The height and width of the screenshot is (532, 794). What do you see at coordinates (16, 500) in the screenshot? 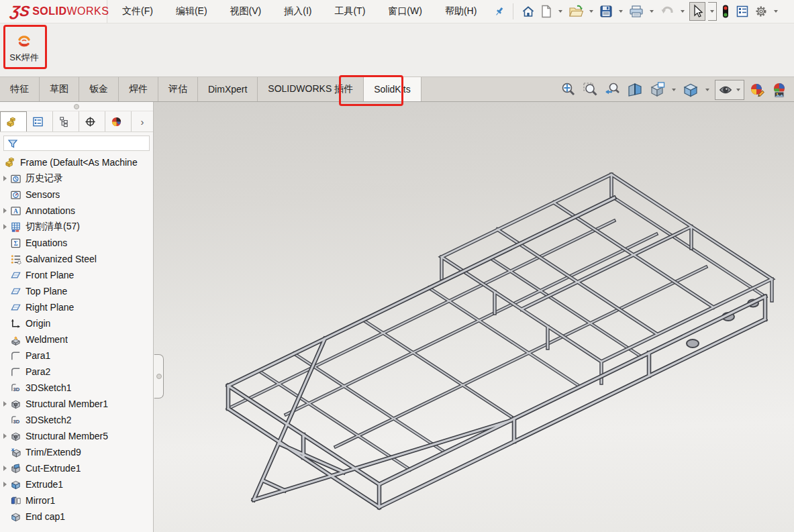
I see `mirror-icon` at bounding box center [16, 500].